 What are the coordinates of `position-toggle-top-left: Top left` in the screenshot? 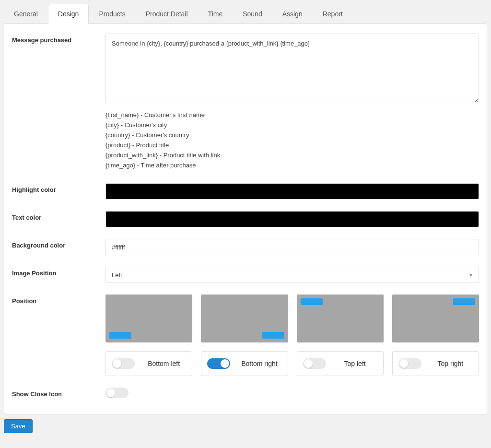 It's located at (340, 364).